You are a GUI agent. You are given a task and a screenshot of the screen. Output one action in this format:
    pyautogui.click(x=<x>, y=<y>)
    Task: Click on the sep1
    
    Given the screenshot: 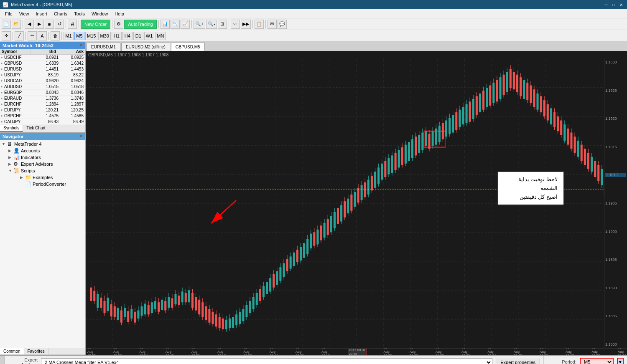 What is the action you would take?
    pyautogui.click(x=23, y=24)
    